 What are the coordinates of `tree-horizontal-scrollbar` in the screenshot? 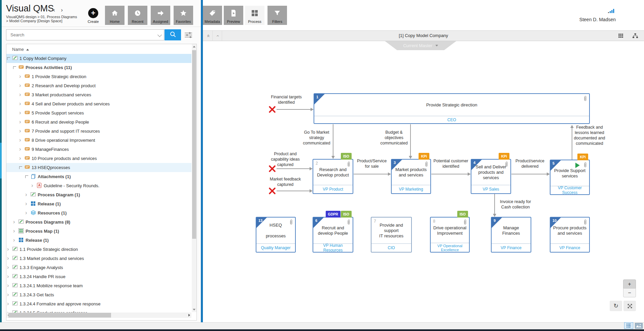 It's located at (99, 315).